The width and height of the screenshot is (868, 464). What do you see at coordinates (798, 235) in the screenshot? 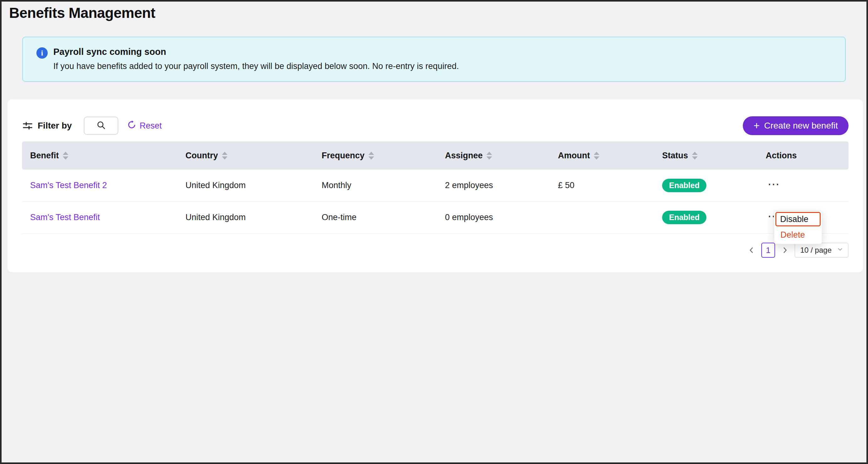
I see `menu-item-delete: Delete` at bounding box center [798, 235].